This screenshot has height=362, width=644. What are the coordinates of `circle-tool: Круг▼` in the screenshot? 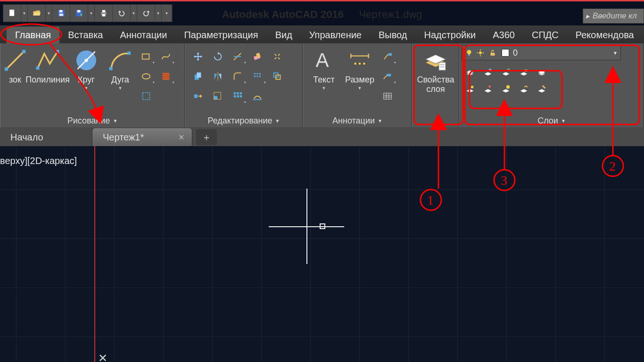 It's located at (86, 69).